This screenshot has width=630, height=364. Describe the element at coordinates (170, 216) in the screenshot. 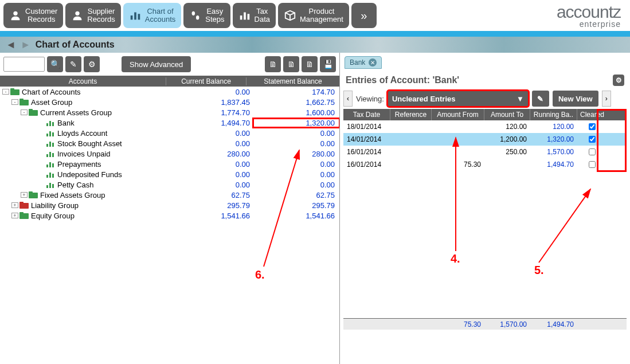

I see `tree-row: +Equity Group1,541.661,541.66` at that location.